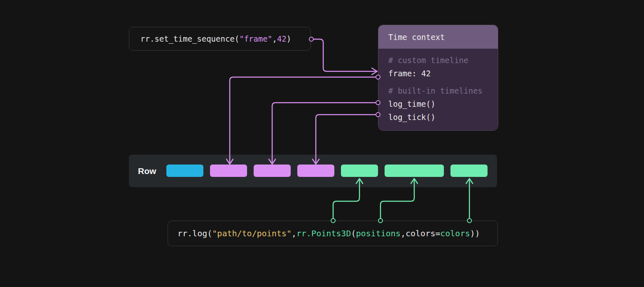 Image resolution: width=644 pixels, height=287 pixels. I want to click on custom-timeline-frame: frame: 42, so click(443, 73).